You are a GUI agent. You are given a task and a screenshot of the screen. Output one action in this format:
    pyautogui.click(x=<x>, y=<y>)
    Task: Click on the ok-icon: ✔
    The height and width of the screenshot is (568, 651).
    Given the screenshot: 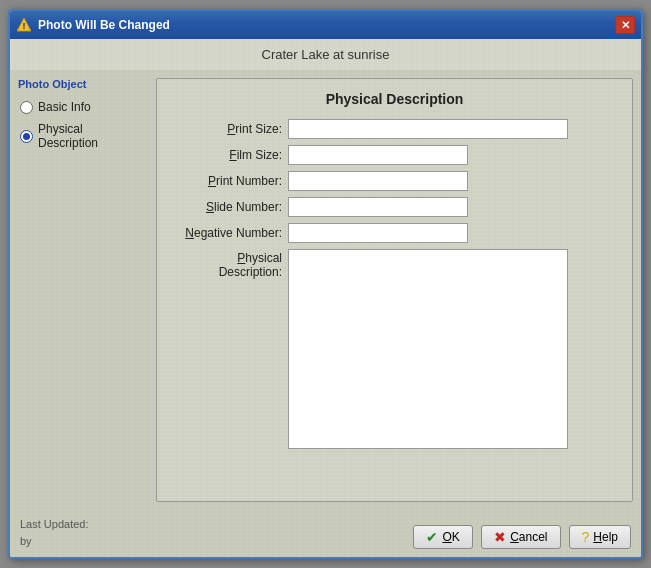 What is the action you would take?
    pyautogui.click(x=432, y=537)
    